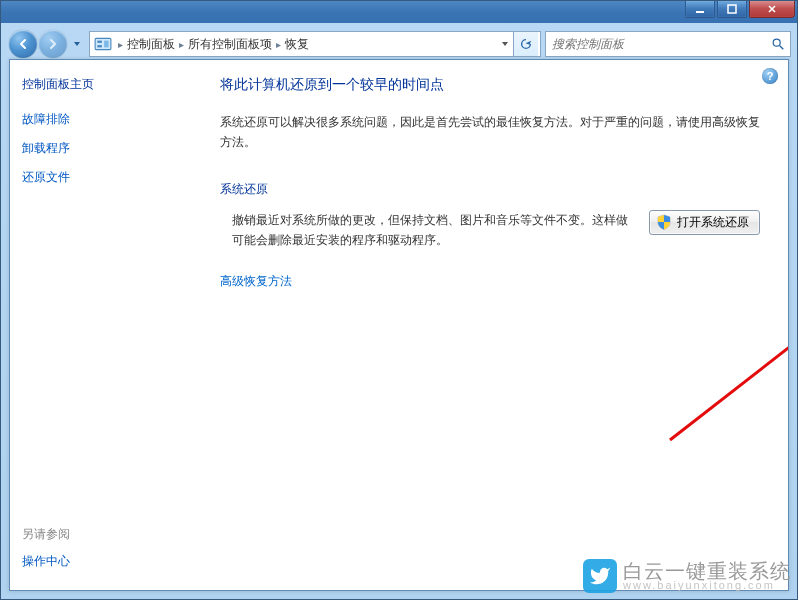 This screenshot has height=600, width=798. Describe the element at coordinates (105, 84) in the screenshot. I see `sidebar-main-link: 控制面板主页` at that location.